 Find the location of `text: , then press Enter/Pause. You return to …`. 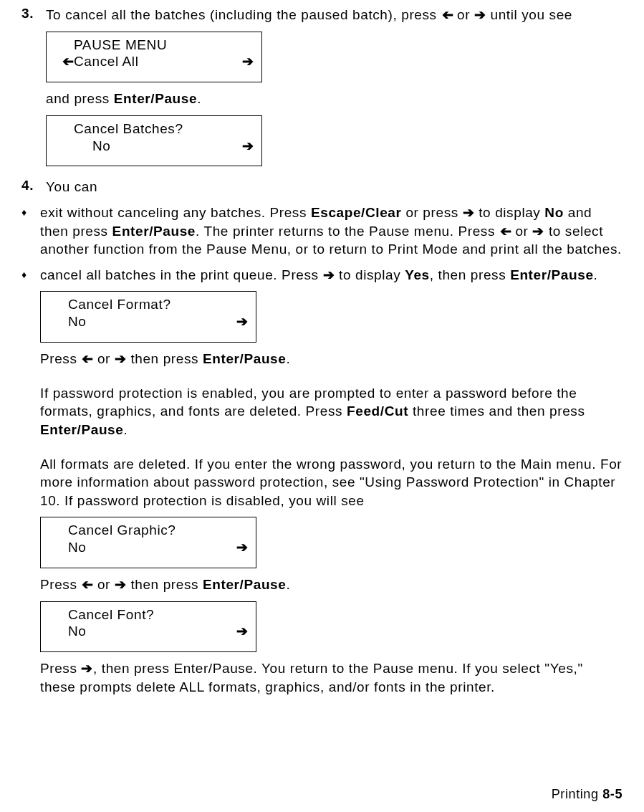

text: , then press Enter/Pause. You return to … is located at coordinates (312, 678).